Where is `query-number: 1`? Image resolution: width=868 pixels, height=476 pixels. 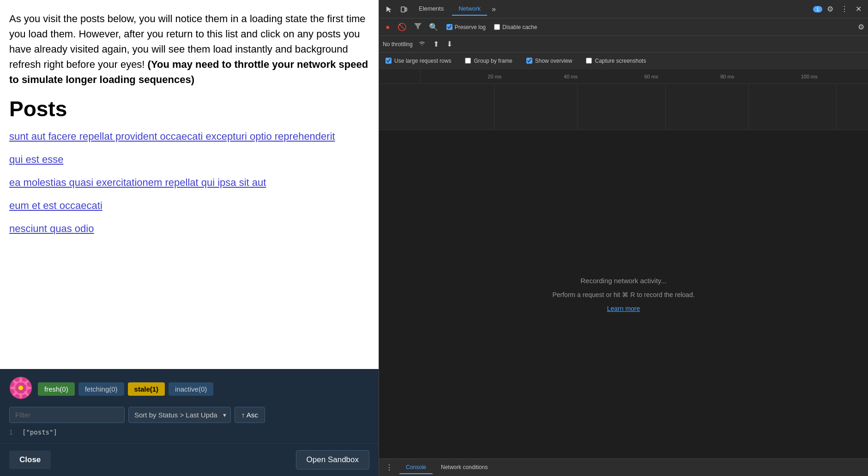
query-number: 1 is located at coordinates (14, 432).